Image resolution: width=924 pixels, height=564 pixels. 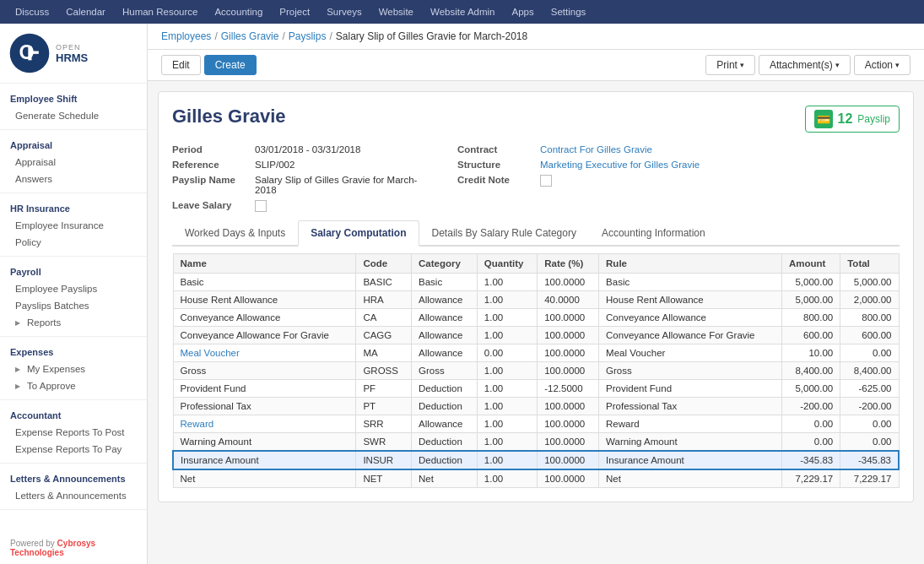 I want to click on nav-surveys: Surveys, so click(x=344, y=12).